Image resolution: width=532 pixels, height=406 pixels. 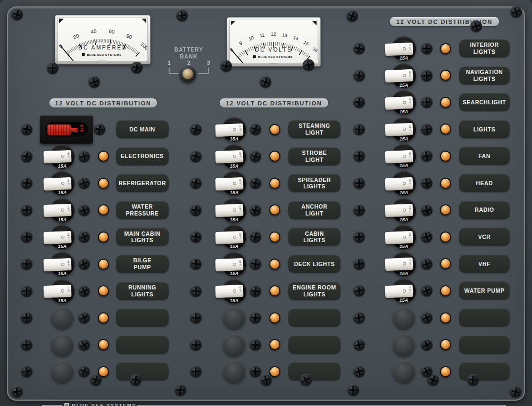 I want to click on circuit-label: STEAMING LIGHT, so click(x=314, y=129).